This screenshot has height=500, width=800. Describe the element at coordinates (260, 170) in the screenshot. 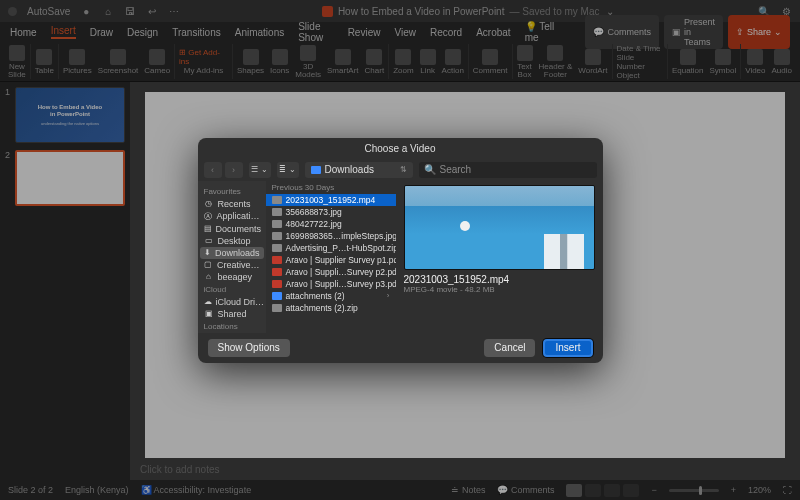

I see `column-view-button: ☰ ⌄` at that location.